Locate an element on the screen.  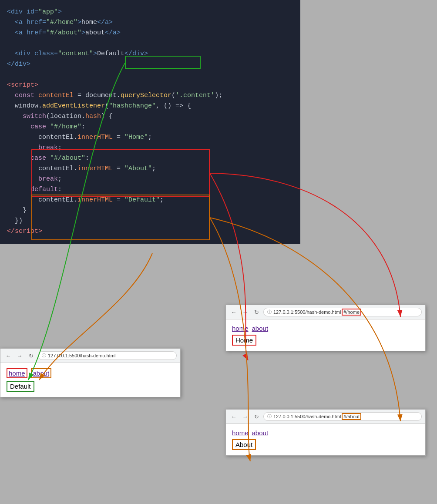
forward-button-home: → is located at coordinates (245, 312).